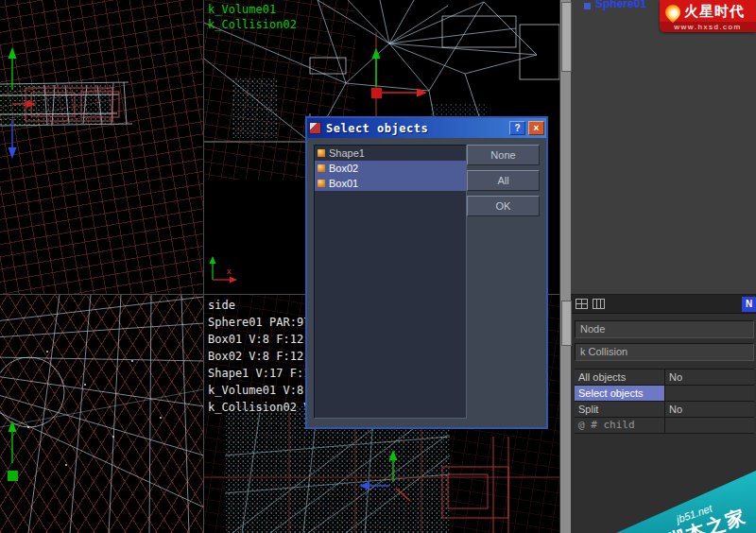  Describe the element at coordinates (259, 339) in the screenshot. I see `stat-line: Box01 V:8 F:12` at that location.